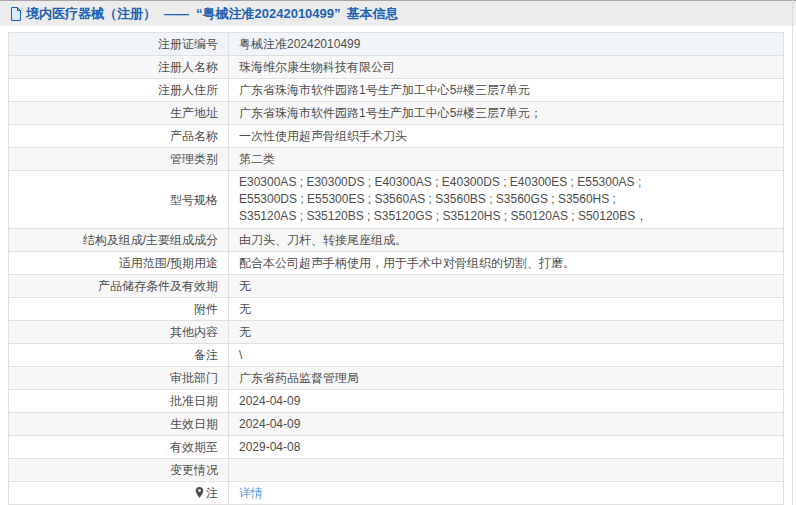 This screenshot has height=505, width=796. What do you see at coordinates (396, 44) in the screenshot?
I see `row-registration-number: 注册证编号 粤械注准20242010499` at bounding box center [396, 44].